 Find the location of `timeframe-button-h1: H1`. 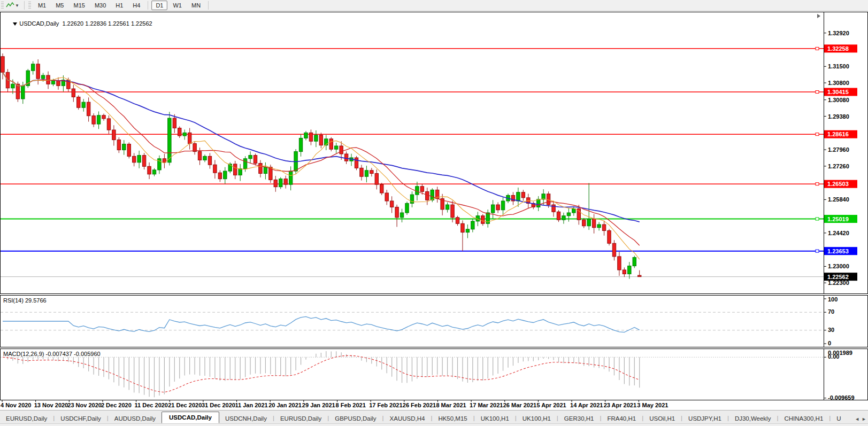

timeframe-button-h1: H1 is located at coordinates (119, 5).